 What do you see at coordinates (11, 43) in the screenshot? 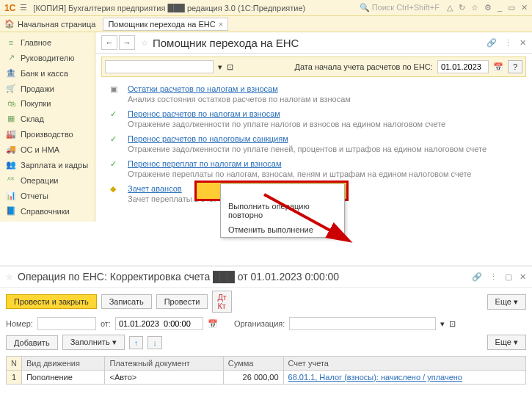
I see `main-icon: ≡` at bounding box center [11, 43].